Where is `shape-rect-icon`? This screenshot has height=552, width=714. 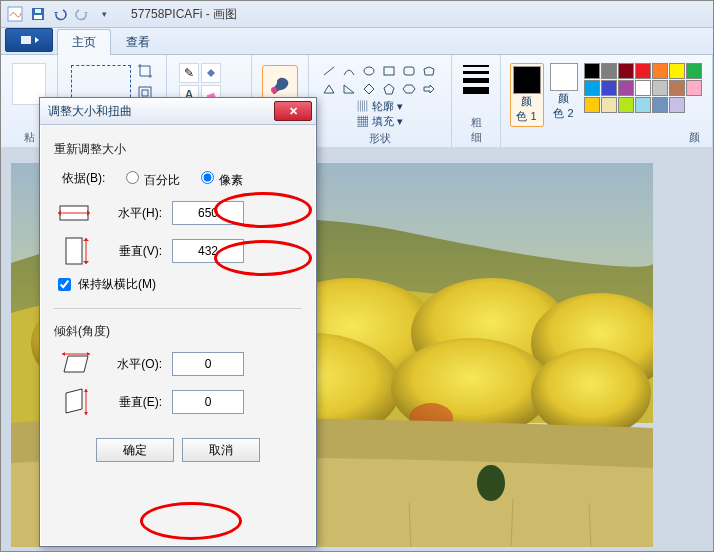
shape-rect-icon is located at coordinates (389, 71).